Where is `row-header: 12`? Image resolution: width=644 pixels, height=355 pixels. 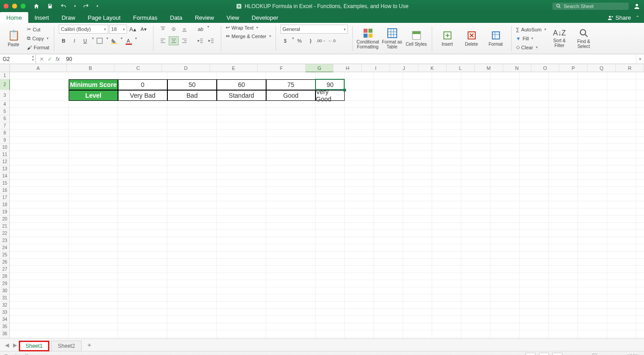
row-header: 12 is located at coordinates (5, 162).